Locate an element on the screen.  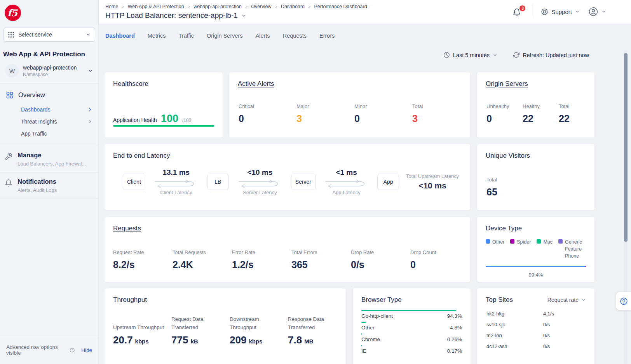
hop-label: Client Latency is located at coordinates (176, 193).